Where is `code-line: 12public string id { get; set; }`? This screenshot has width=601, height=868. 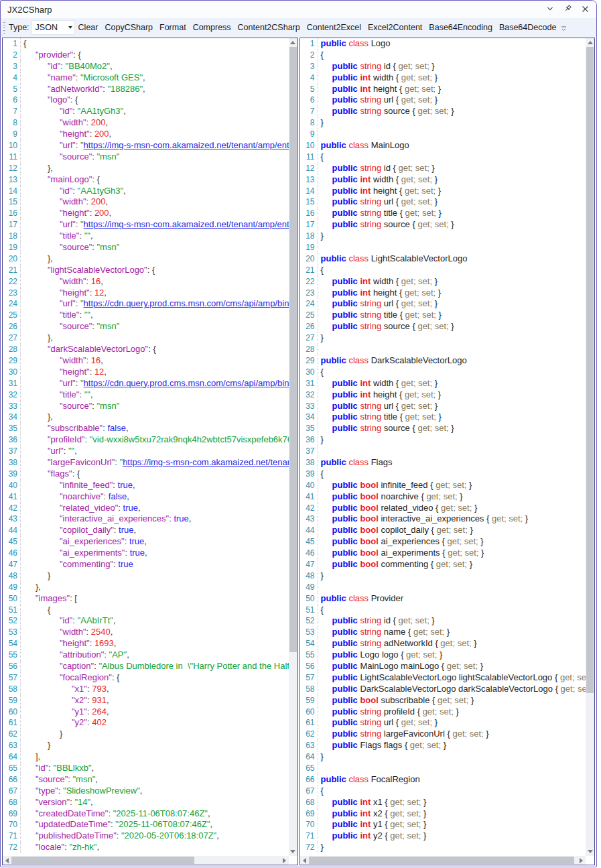 code-line: 12public string id { get; set; } is located at coordinates (444, 169).